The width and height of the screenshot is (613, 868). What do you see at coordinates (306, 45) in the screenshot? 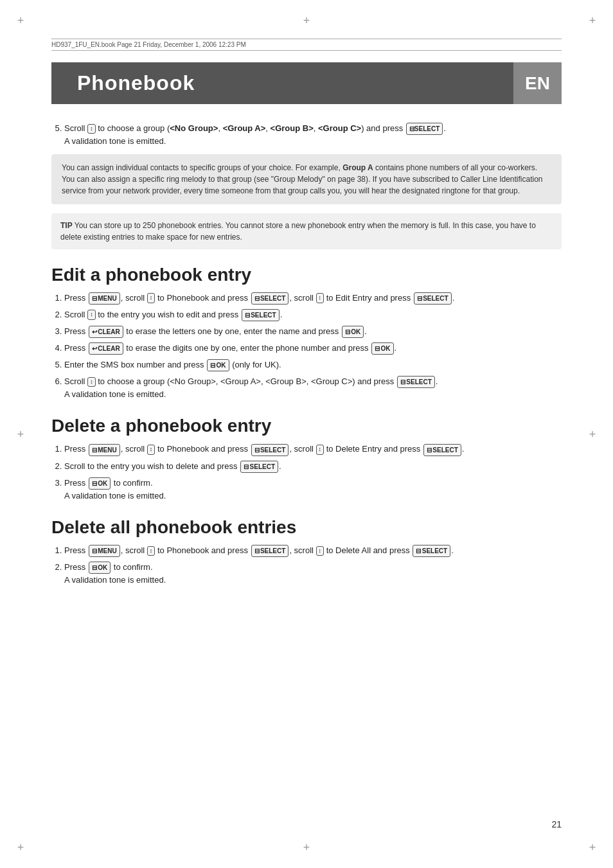
I see `file-info: HD937_1FU_EN.book Page 21 Friday, Decemb…` at bounding box center [306, 45].